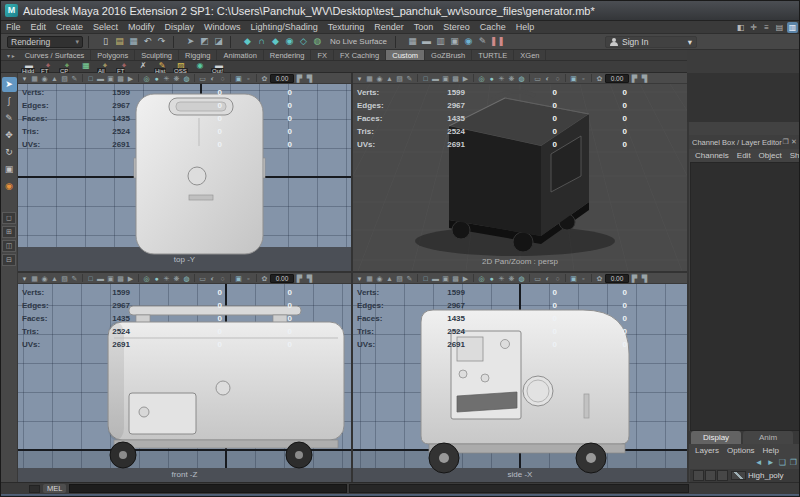 This screenshot has height=497, width=800. Describe the element at coordinates (712, 156) in the screenshot. I see `channel-box-menu-item: Channels` at that location.